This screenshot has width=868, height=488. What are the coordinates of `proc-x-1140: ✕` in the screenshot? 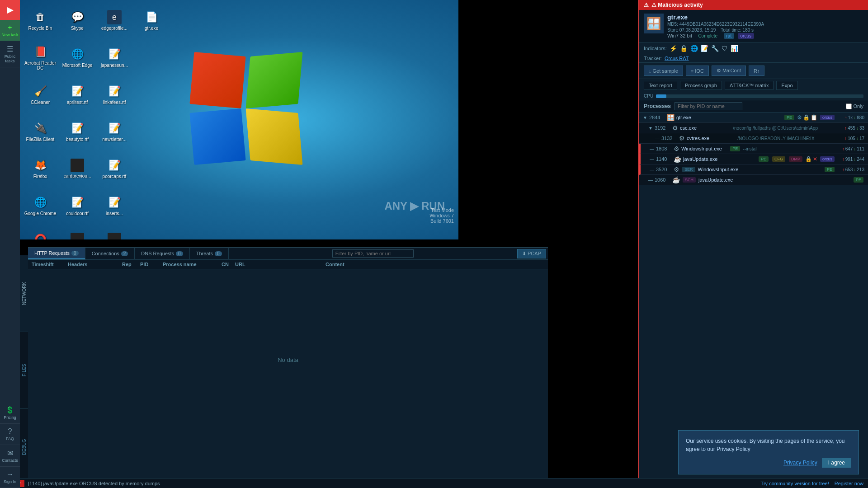 It's located at (815, 159).